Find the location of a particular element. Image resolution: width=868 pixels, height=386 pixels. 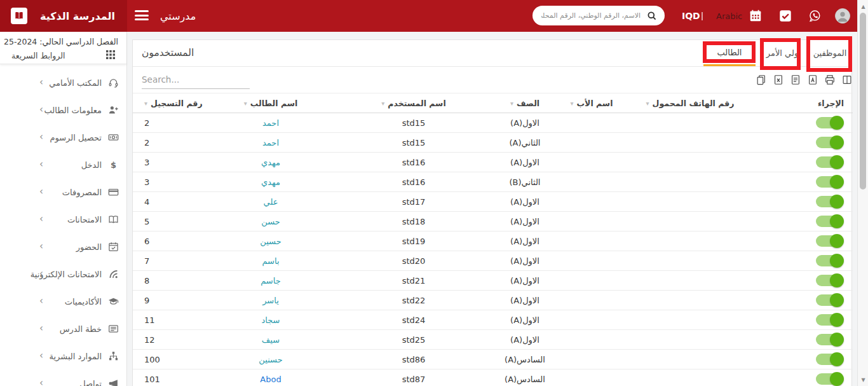

whatsapp-icon is located at coordinates (815, 16).